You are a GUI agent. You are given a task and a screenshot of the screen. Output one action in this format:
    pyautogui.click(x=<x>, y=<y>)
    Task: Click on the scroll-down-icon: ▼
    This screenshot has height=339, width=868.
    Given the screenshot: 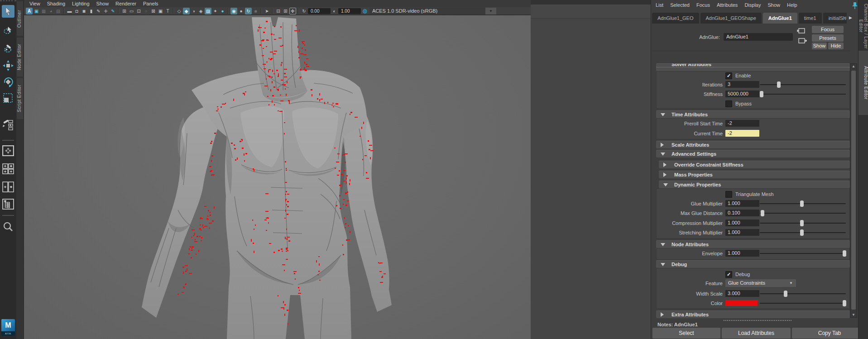 What is the action you would take?
    pyautogui.click(x=854, y=315)
    